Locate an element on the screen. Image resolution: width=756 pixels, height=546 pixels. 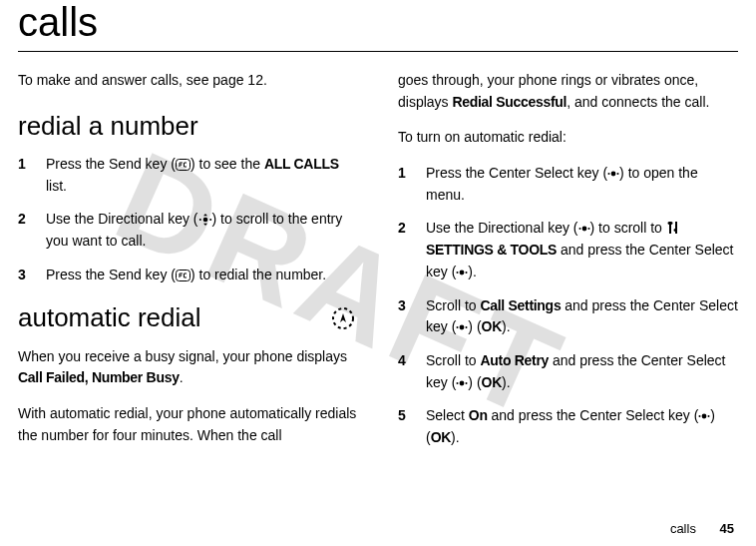
step-number: 5 is located at coordinates (412, 427).